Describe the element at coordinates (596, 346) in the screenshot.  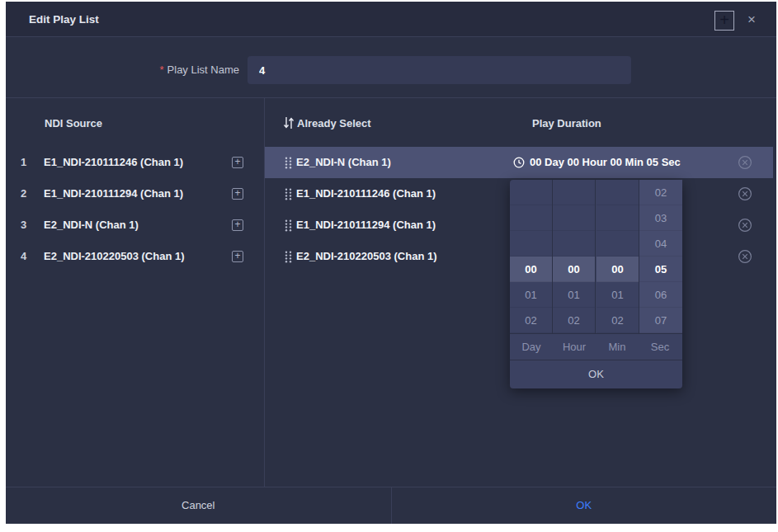
I see `picker-unit-labels: Day Hour Min Sec` at that location.